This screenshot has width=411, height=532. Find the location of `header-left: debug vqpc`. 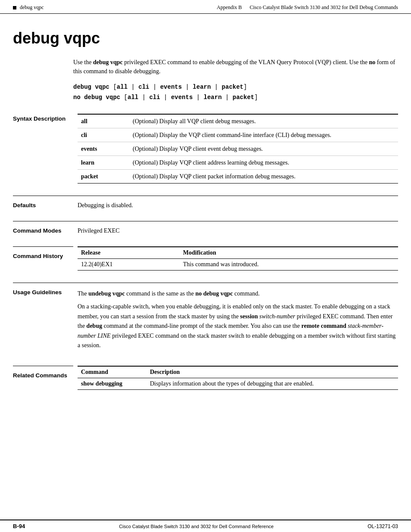

header-left: debug vqpc is located at coordinates (28, 8).